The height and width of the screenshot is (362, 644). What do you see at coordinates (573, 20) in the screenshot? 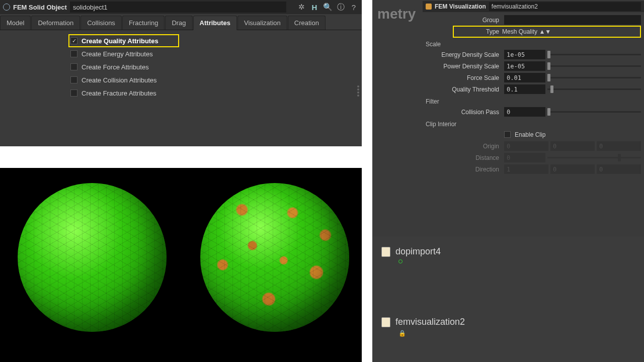
I see `group-input` at bounding box center [573, 20].